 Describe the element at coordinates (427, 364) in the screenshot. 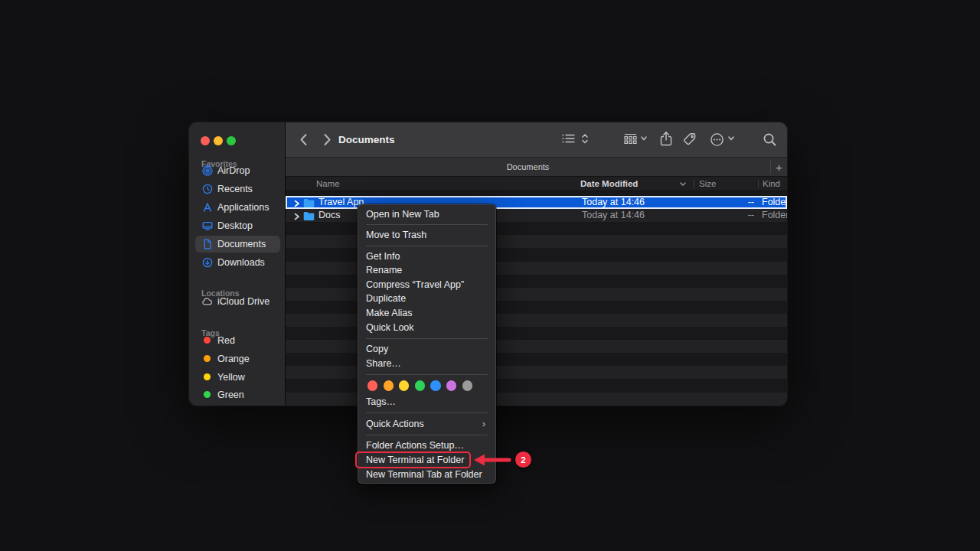

I see `menu-item-share: Share…` at that location.